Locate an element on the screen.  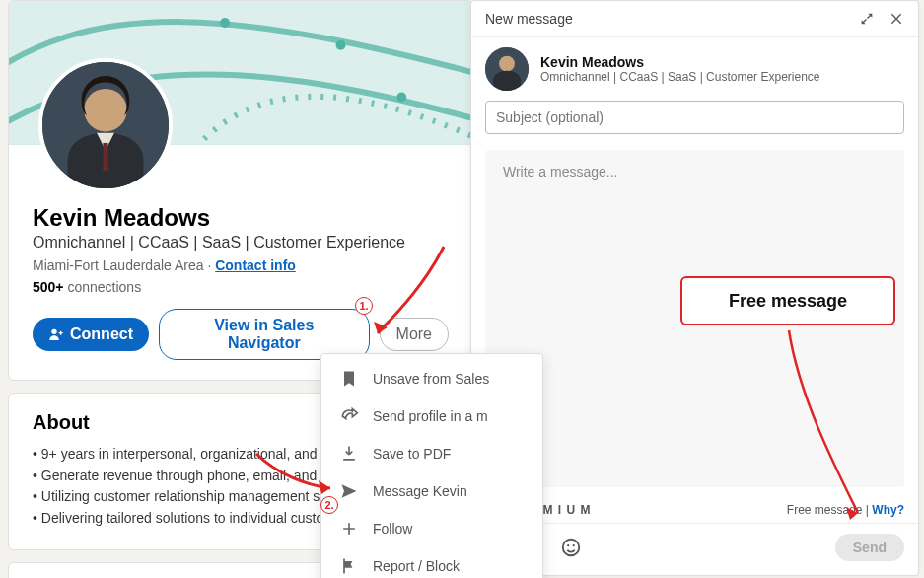
more-button: More is located at coordinates (414, 334).